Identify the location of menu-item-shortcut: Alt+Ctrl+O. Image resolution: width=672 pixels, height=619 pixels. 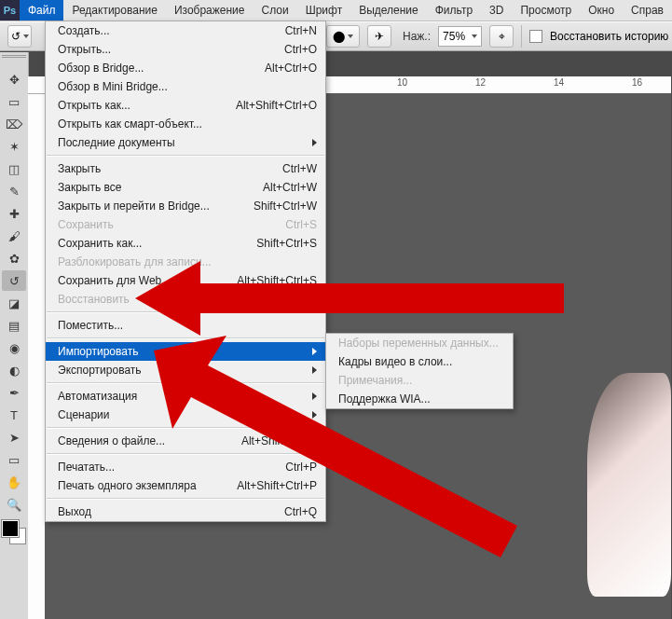
(291, 68).